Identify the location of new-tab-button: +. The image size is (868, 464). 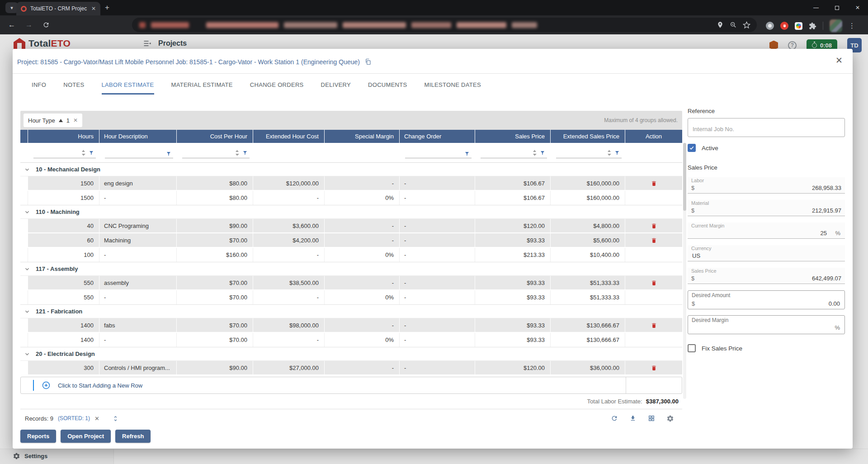
(107, 7).